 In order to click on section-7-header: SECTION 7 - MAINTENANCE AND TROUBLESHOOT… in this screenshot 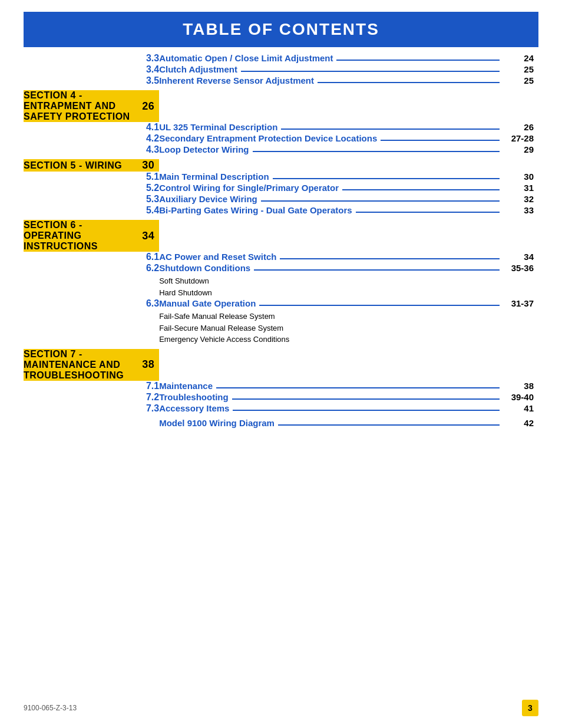, I will do `click(281, 365)`.